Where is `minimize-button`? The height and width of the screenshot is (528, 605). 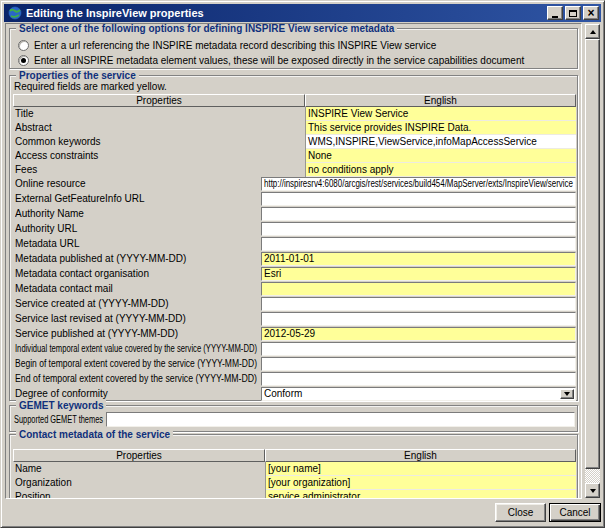 minimize-button is located at coordinates (555, 13).